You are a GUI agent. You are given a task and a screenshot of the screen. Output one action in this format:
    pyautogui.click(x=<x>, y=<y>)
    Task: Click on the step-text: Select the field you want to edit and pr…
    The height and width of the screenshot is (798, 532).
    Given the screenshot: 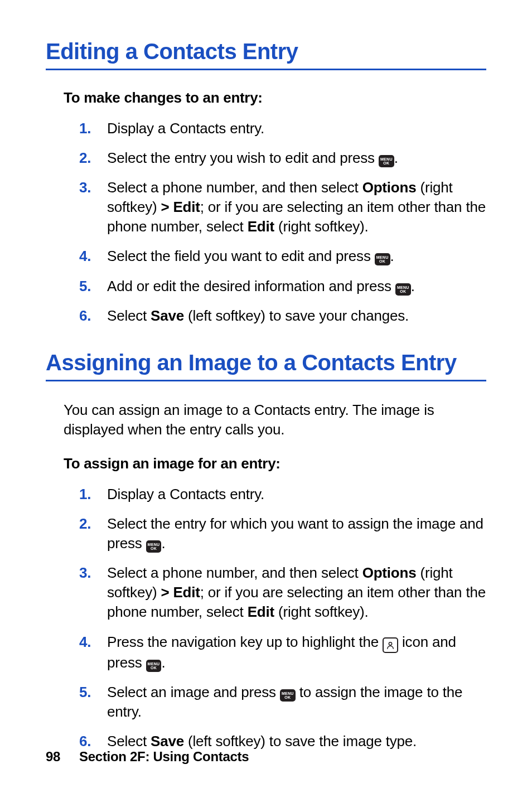 What is the action you would take?
    pyautogui.click(x=241, y=256)
    